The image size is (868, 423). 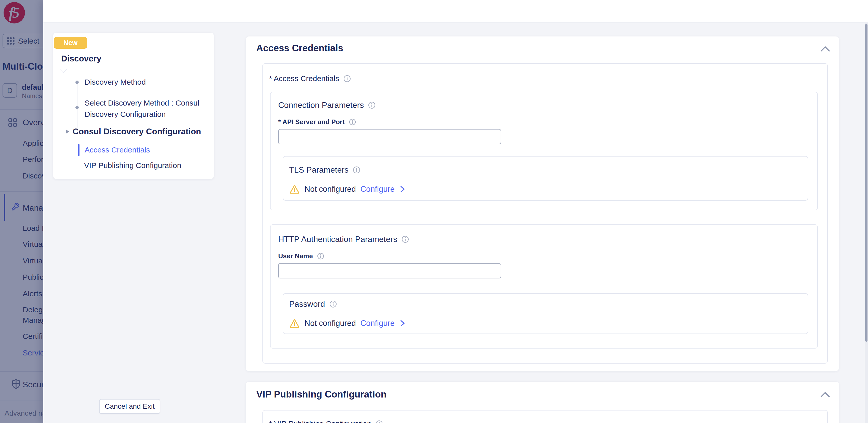 What do you see at coordinates (296, 256) in the screenshot?
I see `user-name-label: User Name` at bounding box center [296, 256].